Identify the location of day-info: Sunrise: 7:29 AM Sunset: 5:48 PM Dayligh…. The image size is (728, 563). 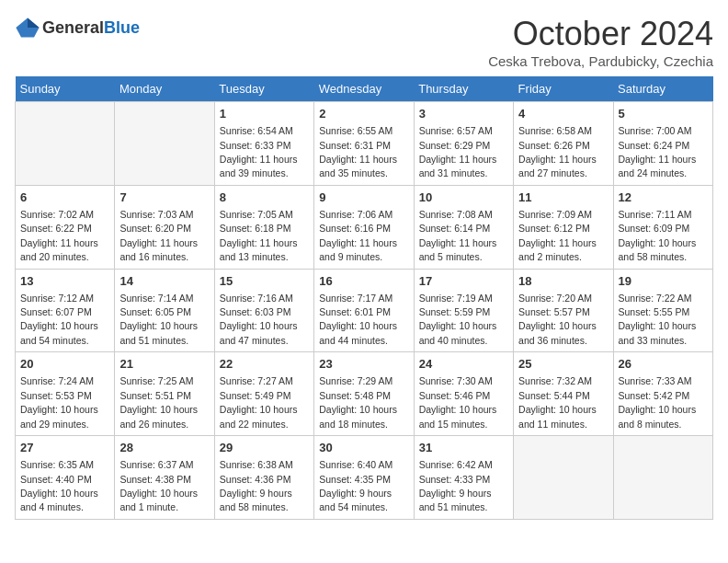
(358, 402).